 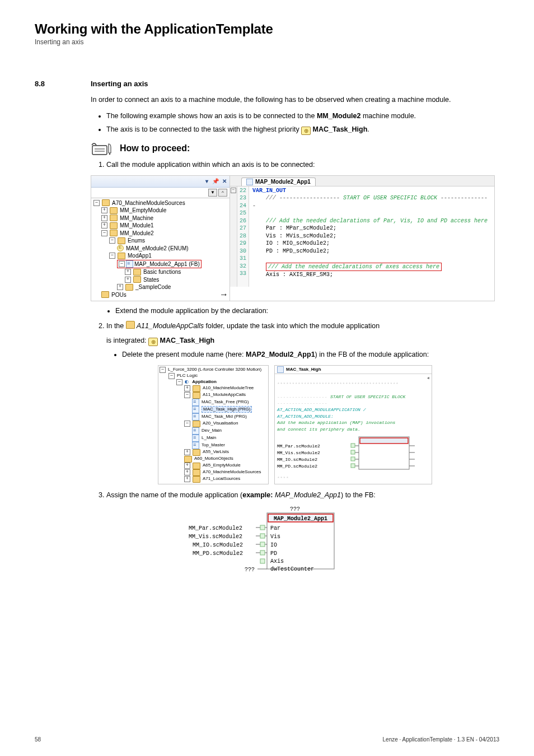 I want to click on dropdown-arrow-icon: ▼, so click(x=213, y=193).